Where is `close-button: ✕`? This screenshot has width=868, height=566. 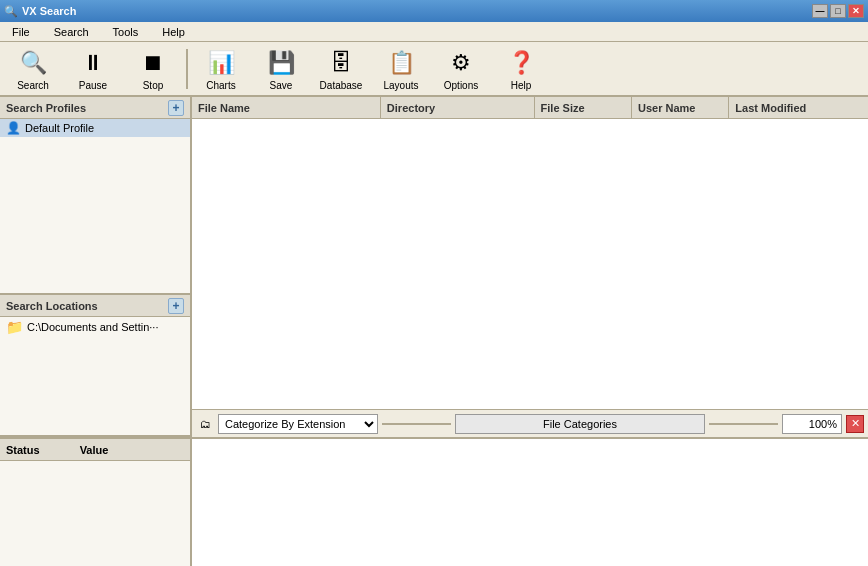
close-button: ✕ is located at coordinates (856, 11).